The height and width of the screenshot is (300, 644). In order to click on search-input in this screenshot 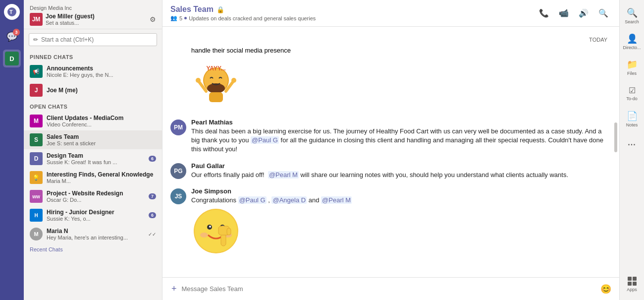, I will do `click(97, 40)`.